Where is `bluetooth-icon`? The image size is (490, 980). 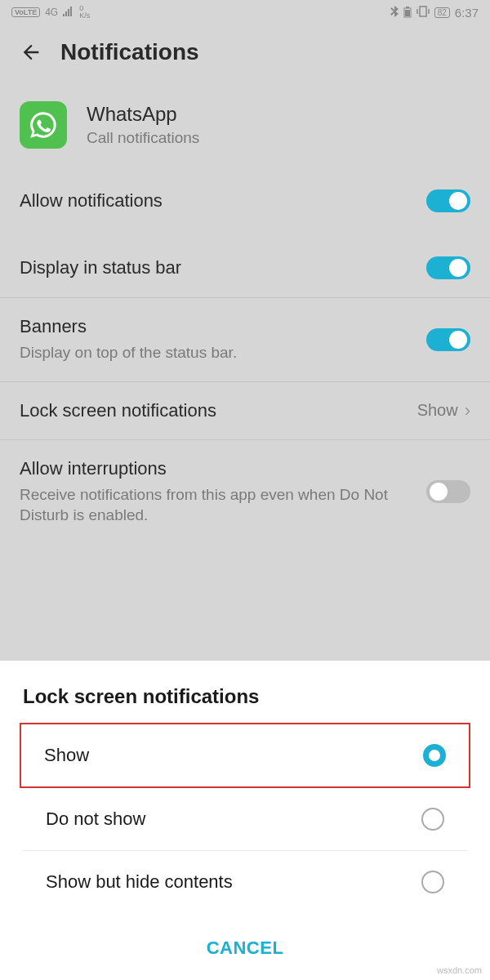 bluetooth-icon is located at coordinates (394, 13).